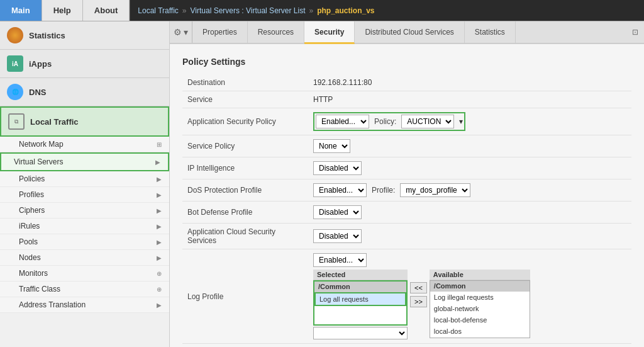  I want to click on sidebar-item-nodes: Nodes ▶, so click(84, 258).